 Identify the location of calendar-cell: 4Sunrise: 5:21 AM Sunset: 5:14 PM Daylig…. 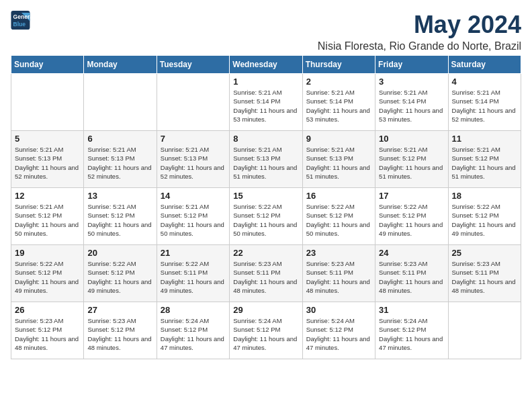
(484, 102).